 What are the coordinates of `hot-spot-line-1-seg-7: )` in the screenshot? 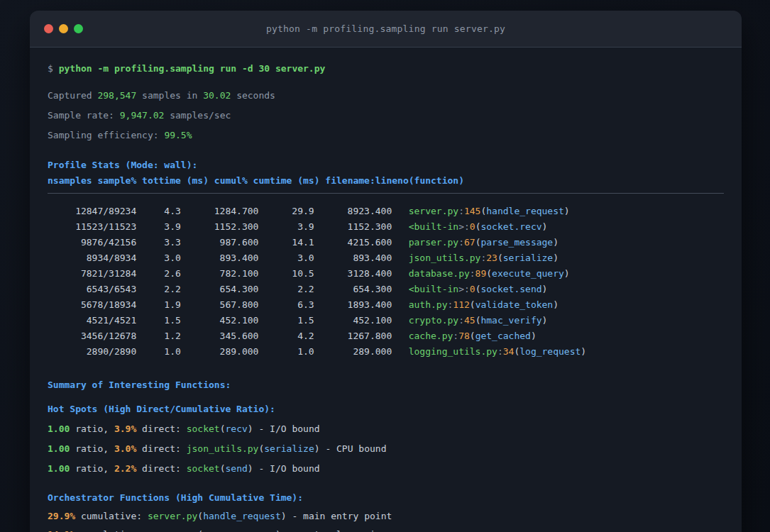 It's located at (251, 428).